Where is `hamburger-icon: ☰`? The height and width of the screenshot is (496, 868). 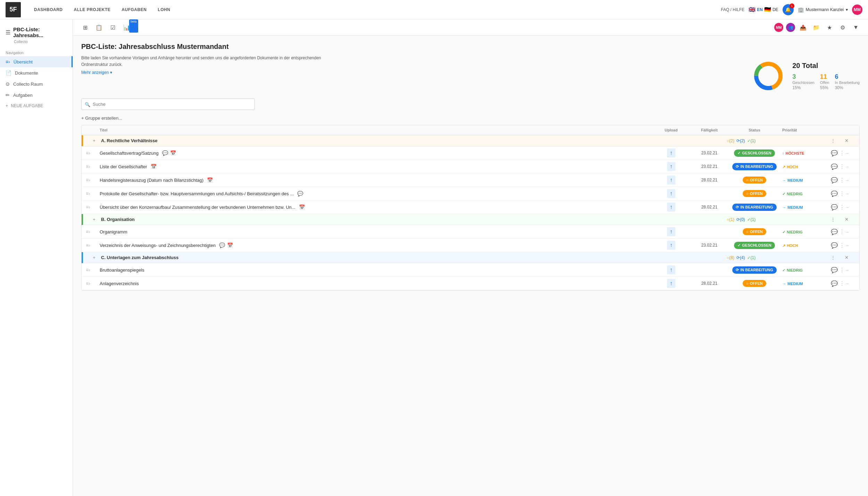
hamburger-icon: ☰ is located at coordinates (8, 33).